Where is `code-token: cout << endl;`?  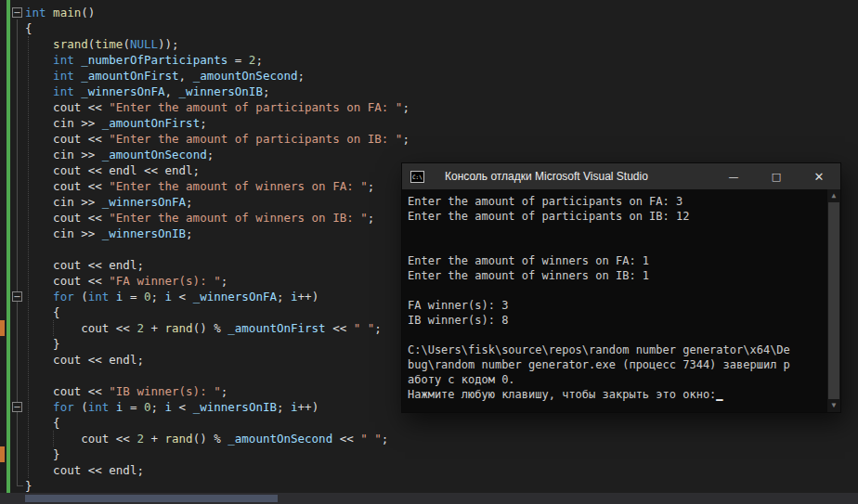
code-token: cout << endl; is located at coordinates (84, 360).